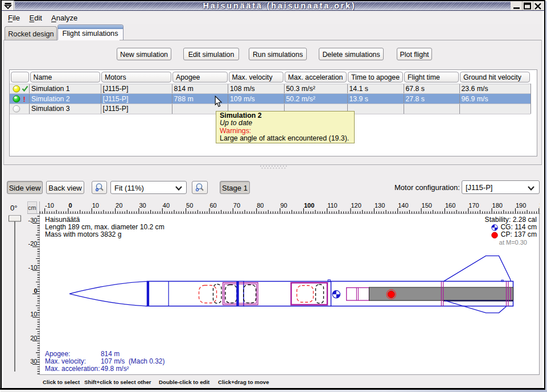 This screenshot has height=392, width=547. I want to click on svg-text: -20, so click(33, 244).